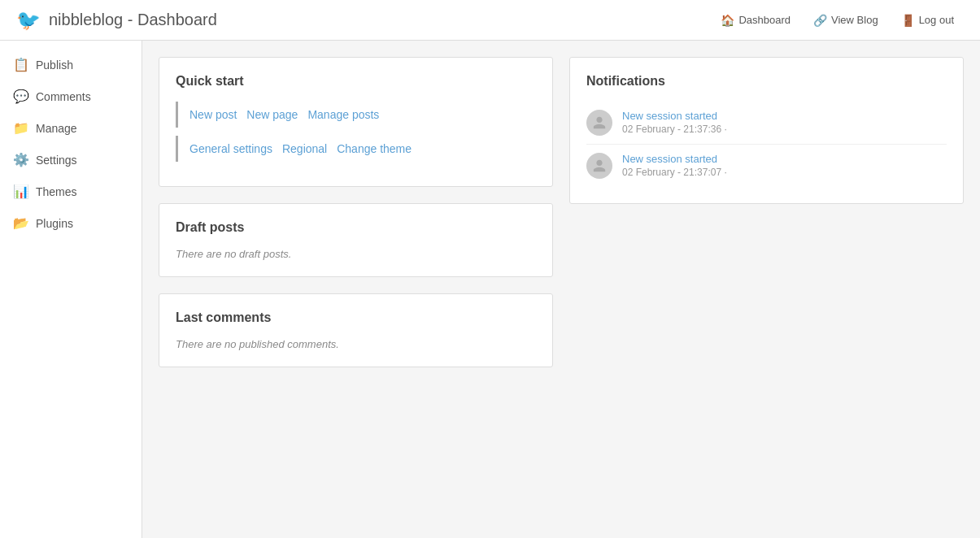 This screenshot has width=980, height=538. Describe the element at coordinates (71, 223) in the screenshot. I see `sidebar-item-plugins: 📂 Plugins` at that location.